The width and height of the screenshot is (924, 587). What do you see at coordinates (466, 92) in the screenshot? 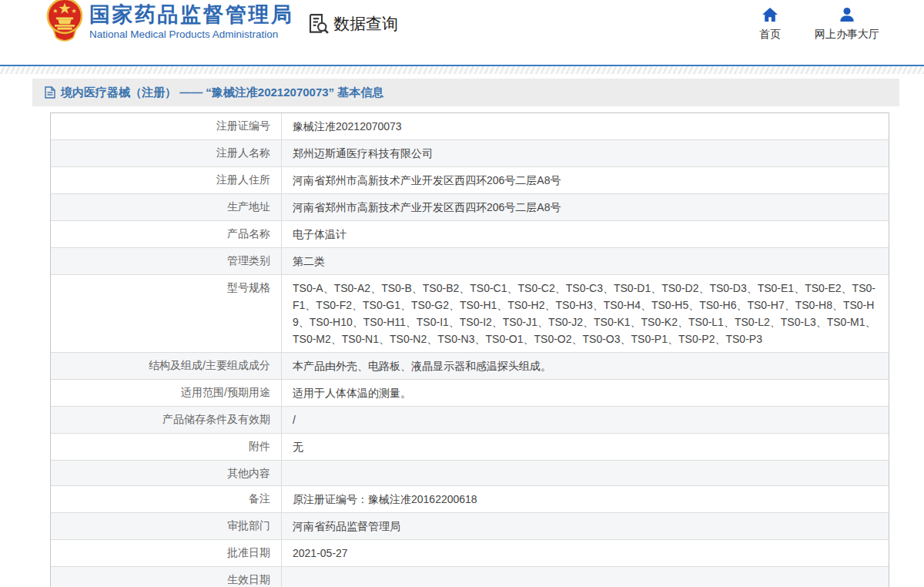
I see `breadcrumb: 境内医疗器械（注册） —— “豫械注准20212070073” 基本信息` at bounding box center [466, 92].